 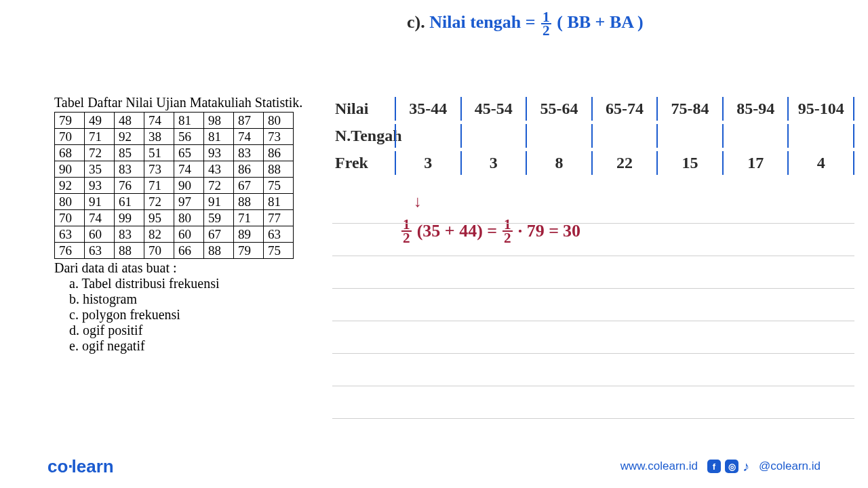 What do you see at coordinates (427, 108) in the screenshot?
I see `interval-cell: 35-44` at bounding box center [427, 108].